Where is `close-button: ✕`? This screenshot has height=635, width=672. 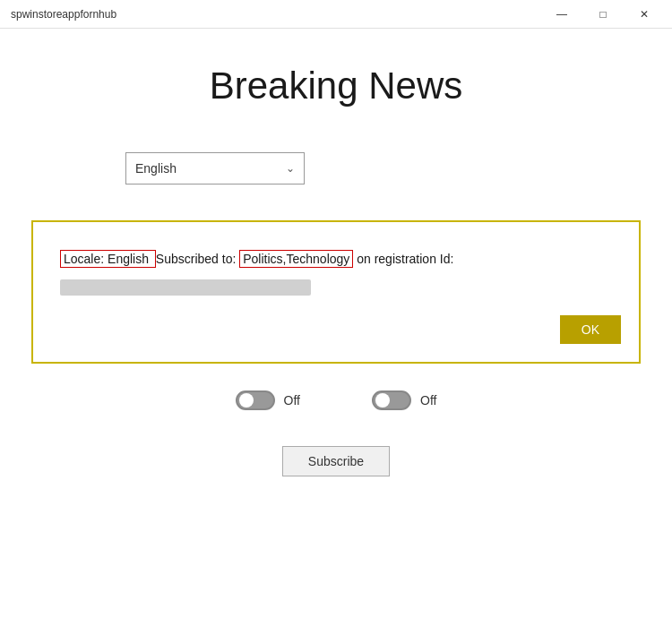 close-button: ✕ is located at coordinates (644, 14).